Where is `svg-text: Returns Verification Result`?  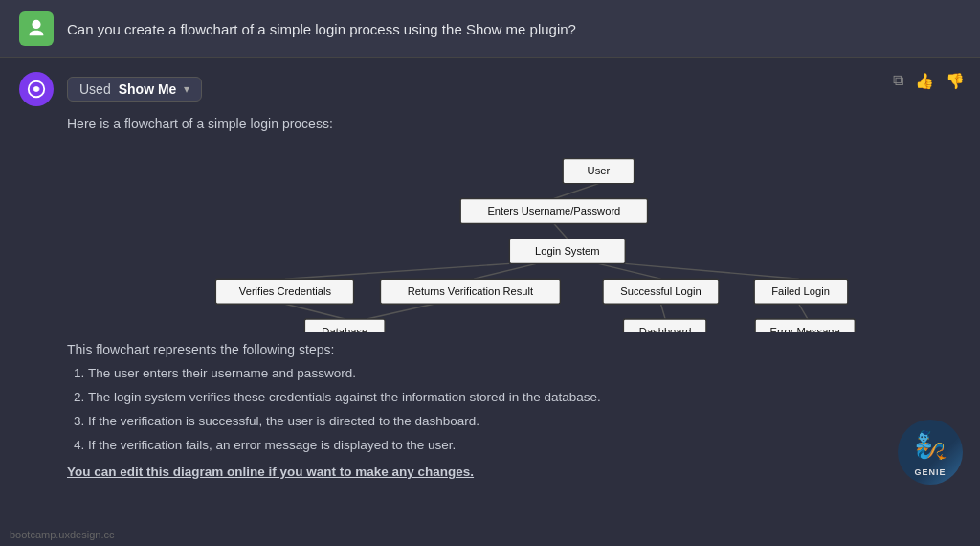
svg-text: Returns Verification Result is located at coordinates (471, 291).